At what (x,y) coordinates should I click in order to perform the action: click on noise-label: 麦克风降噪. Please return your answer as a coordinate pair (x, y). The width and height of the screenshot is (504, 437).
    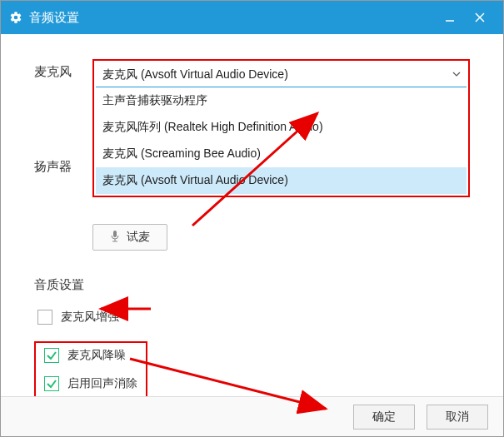
    Looking at the image, I should click on (97, 355).